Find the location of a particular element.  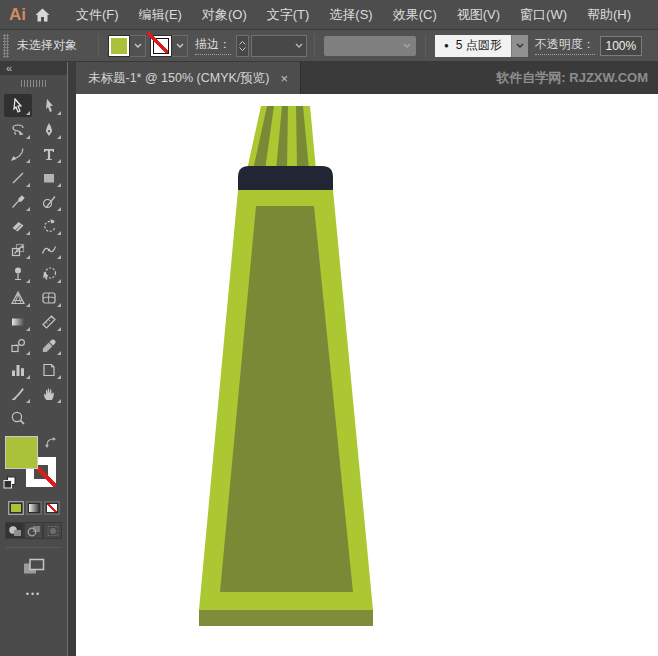

brush-definition-combo: ● 5 点圆形 is located at coordinates (482, 46).